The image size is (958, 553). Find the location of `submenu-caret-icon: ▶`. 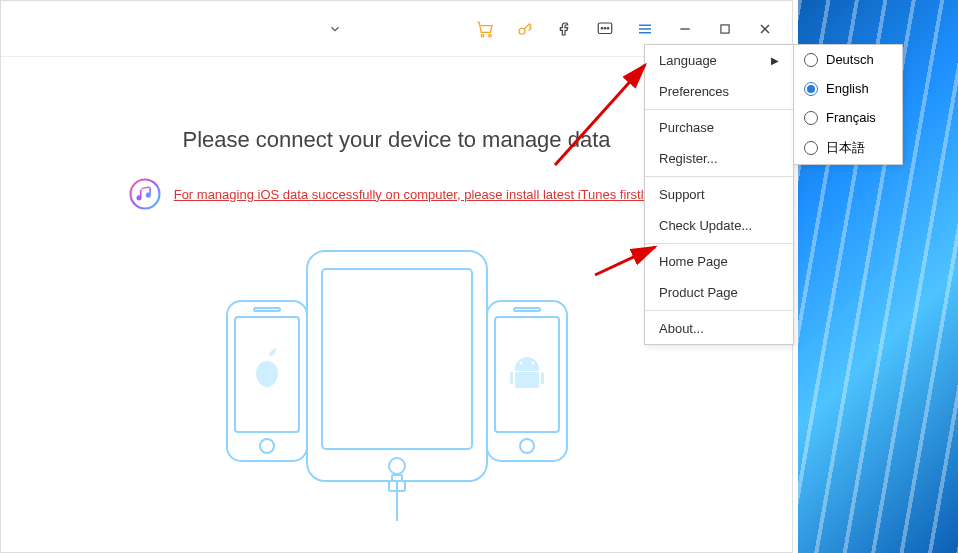

submenu-caret-icon: ▶ is located at coordinates (775, 60).